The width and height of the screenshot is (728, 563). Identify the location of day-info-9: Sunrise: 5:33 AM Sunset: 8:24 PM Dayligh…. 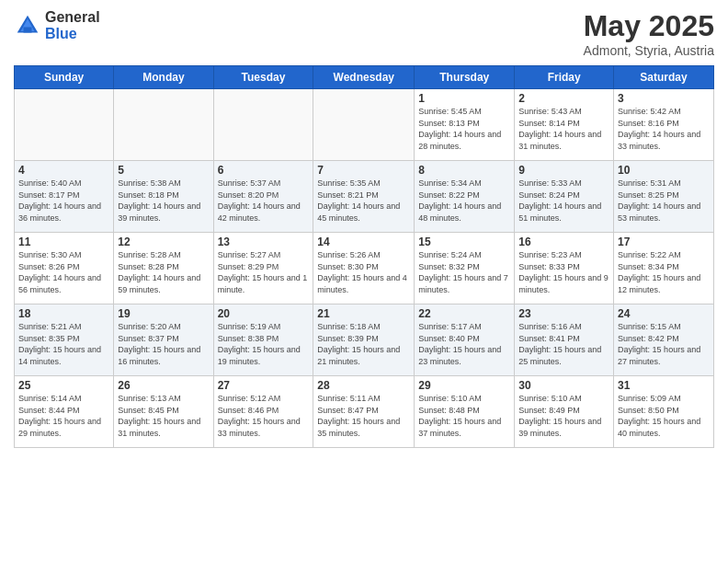
(564, 201).